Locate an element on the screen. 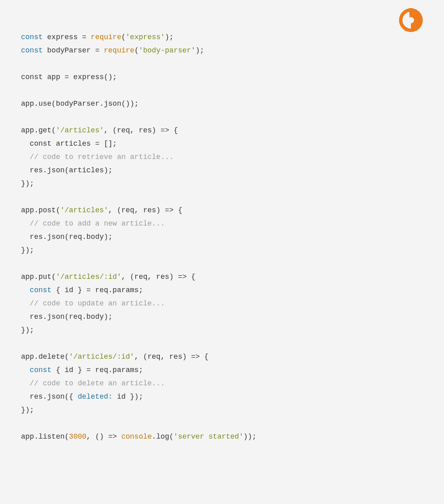 The width and height of the screenshot is (444, 504). code-line: // code to update an article... is located at coordinates (139, 303).